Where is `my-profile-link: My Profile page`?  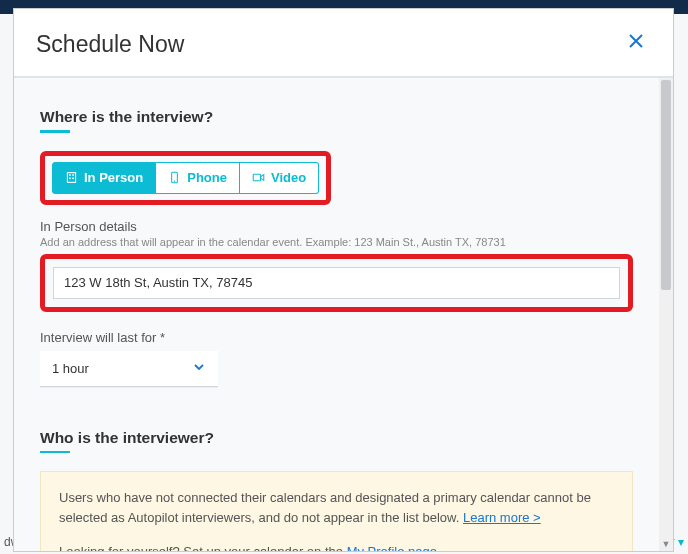
my-profile-link: My Profile page is located at coordinates (392, 548).